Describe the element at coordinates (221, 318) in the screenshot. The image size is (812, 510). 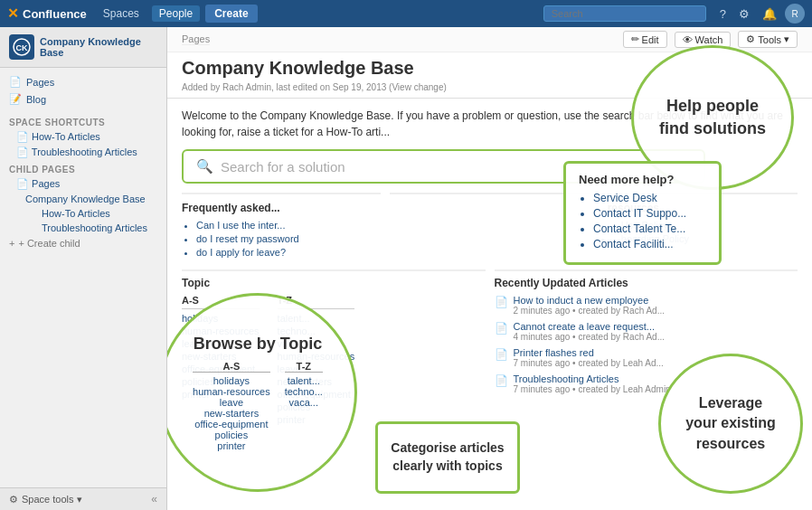
I see `topic-holidays: holidays` at that location.